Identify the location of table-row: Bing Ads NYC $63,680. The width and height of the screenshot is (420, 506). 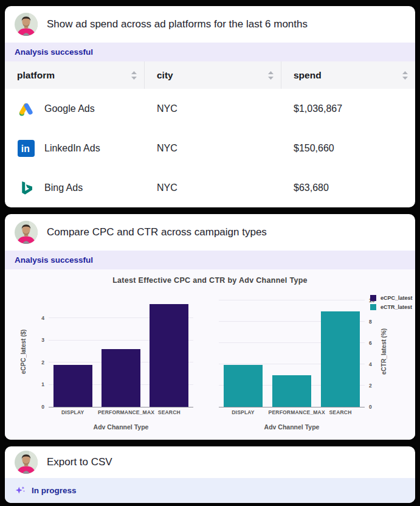
(210, 187).